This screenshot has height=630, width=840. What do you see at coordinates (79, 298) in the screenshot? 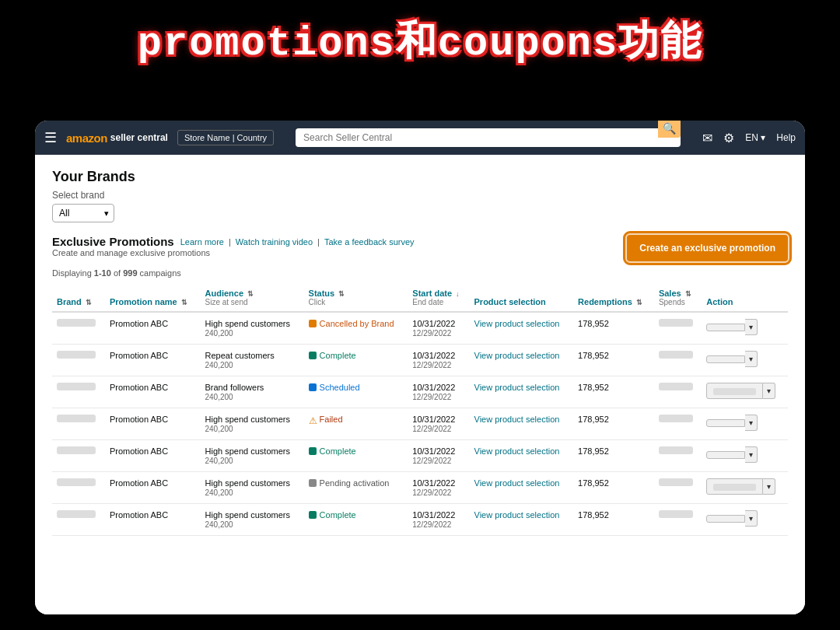
I see `th-brand: Brand ⇅` at bounding box center [79, 298].